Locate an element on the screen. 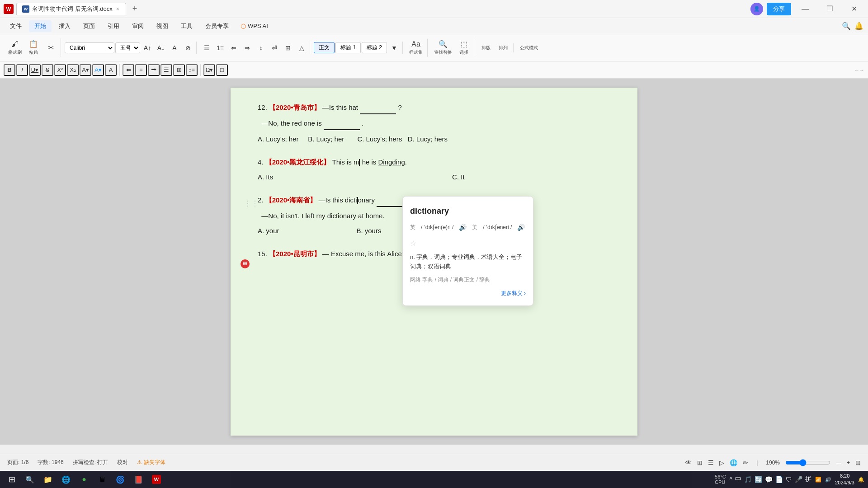 The height and width of the screenshot is (488, 868). taskbar-file-btn: 📁 is located at coordinates (48, 479).